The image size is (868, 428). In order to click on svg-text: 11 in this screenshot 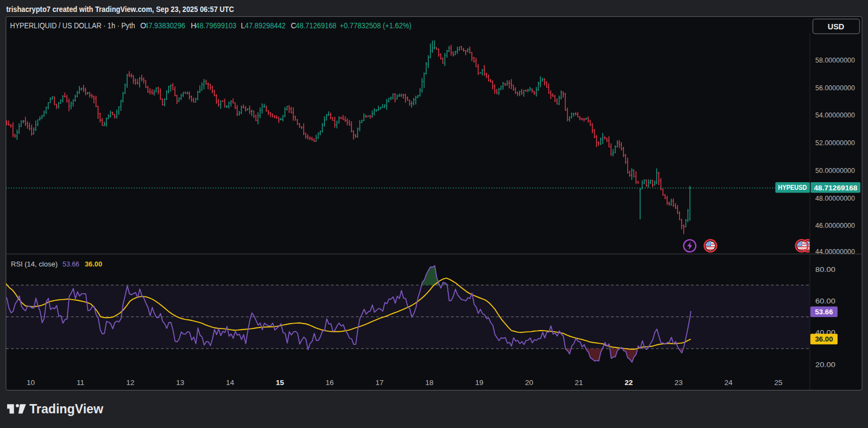, I will do `click(80, 383)`.